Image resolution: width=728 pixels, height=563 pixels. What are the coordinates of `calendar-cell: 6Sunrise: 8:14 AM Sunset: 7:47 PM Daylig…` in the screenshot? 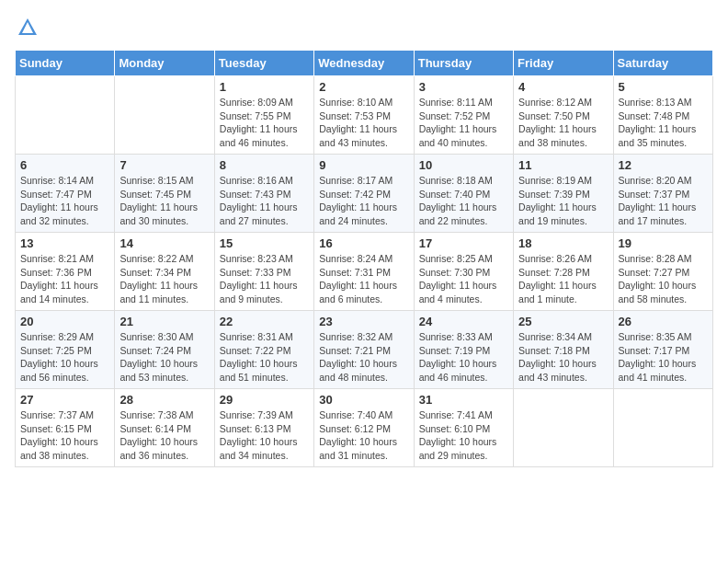 It's located at (65, 193).